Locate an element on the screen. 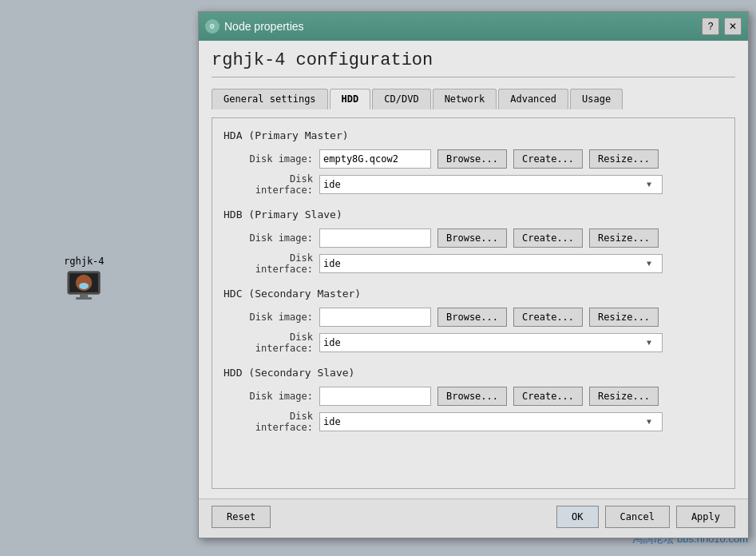 This screenshot has height=556, width=756. hda-title: HDA (Primary Master) is located at coordinates (473, 136).